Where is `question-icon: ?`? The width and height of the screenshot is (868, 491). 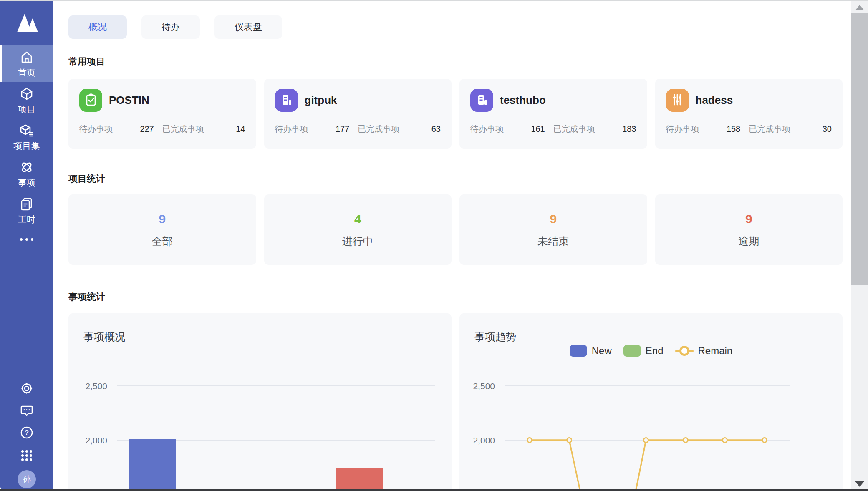 question-icon: ? is located at coordinates (27, 433).